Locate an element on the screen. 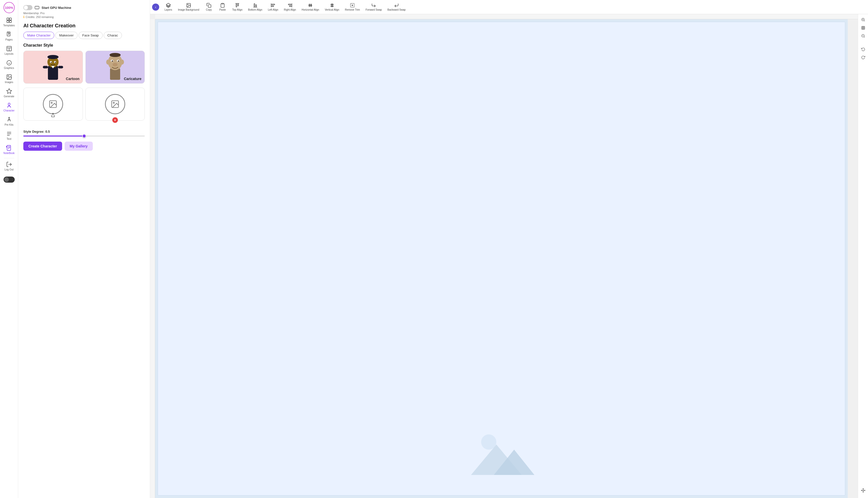 Image resolution: width=868 pixels, height=498 pixels. caricature-label: Caricature is located at coordinates (133, 79).